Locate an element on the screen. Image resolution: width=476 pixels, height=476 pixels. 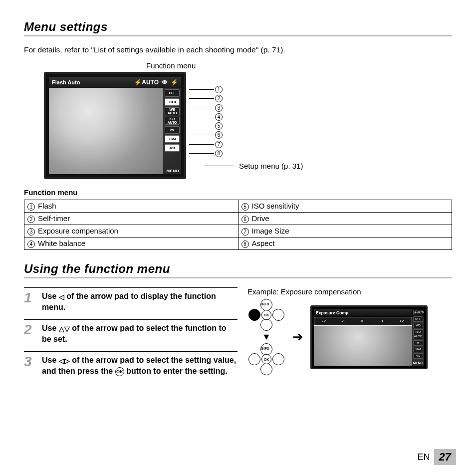
flash-auto-icon: ⚡AUTO is located at coordinates (147, 82).